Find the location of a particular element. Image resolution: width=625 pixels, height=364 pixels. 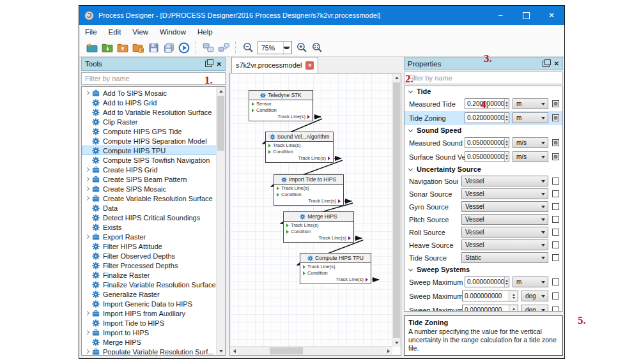

spin-input: 0.020000000 is located at coordinates (487, 118).